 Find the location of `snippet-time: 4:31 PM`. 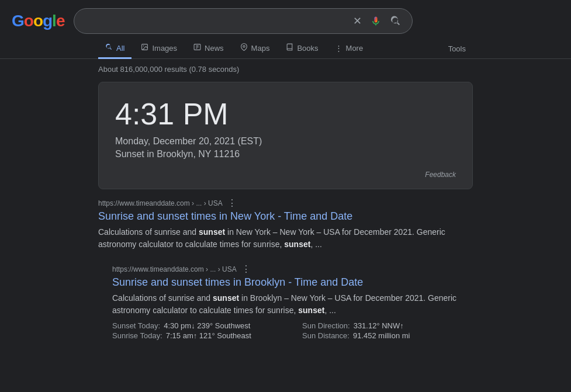

snippet-time: 4:31 PM is located at coordinates (285, 114).